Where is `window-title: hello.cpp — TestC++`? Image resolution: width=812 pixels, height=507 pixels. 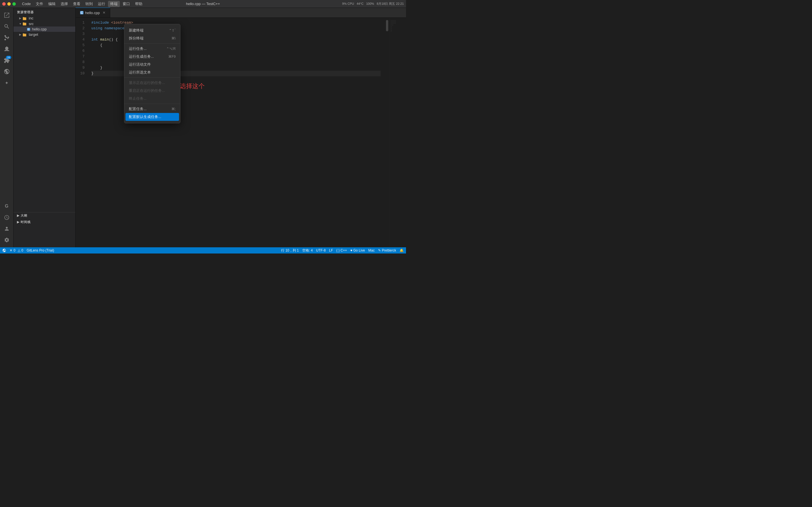 window-title: hello.cpp — TestC++ is located at coordinates (203, 4).